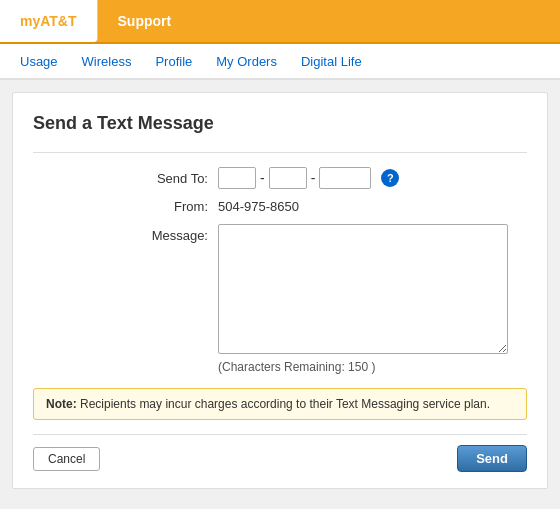  Describe the element at coordinates (107, 62) in the screenshot. I see `nav-wireless: Wireless` at that location.